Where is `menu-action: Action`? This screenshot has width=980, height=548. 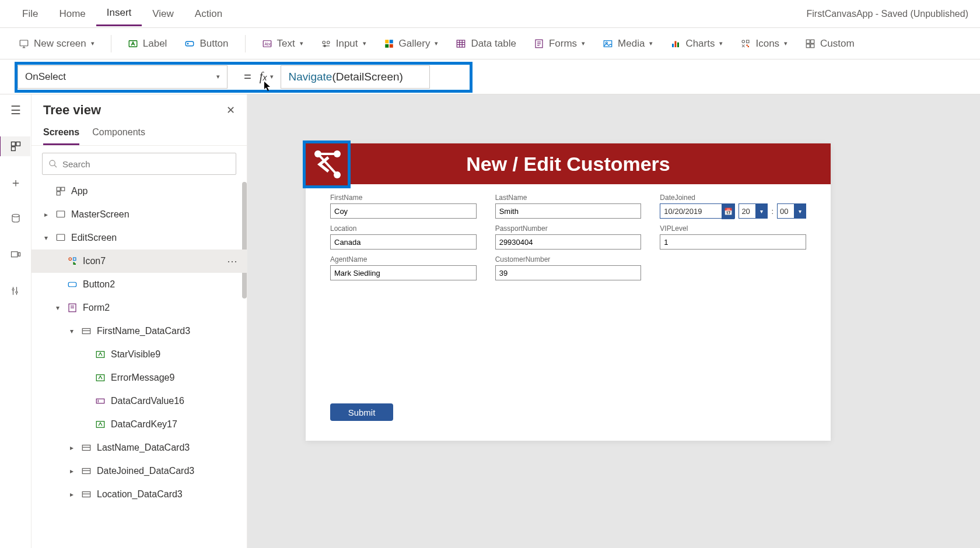
menu-action: Action is located at coordinates (209, 14).